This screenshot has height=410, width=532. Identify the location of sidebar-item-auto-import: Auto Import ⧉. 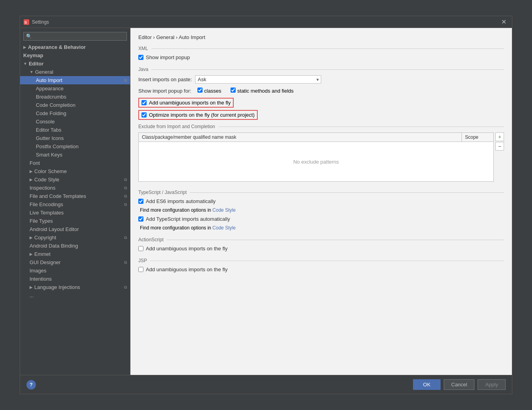
(75, 80).